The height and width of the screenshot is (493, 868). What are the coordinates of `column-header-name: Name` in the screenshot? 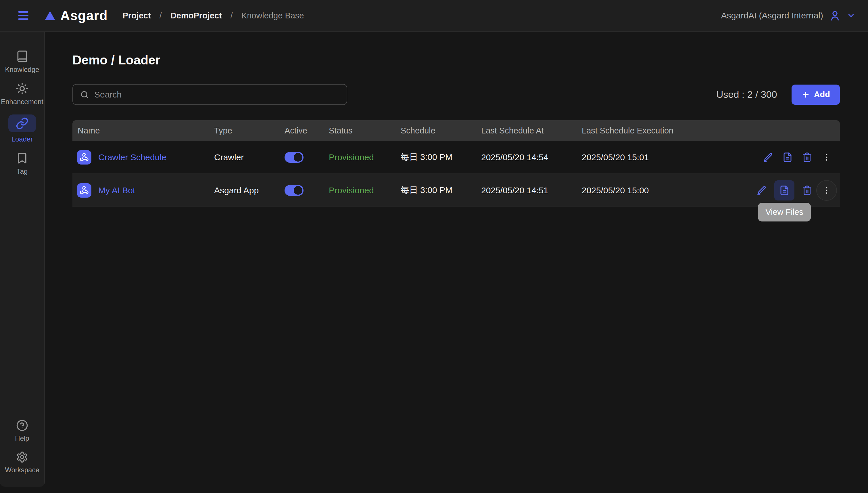 It's located at (141, 131).